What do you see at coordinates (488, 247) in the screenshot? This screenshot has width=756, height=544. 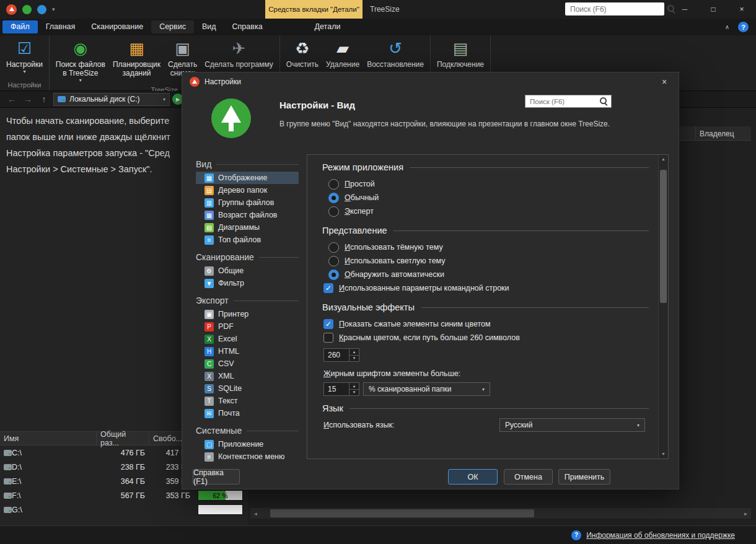 I see `radio-option: Использовать тёмную тему` at bounding box center [488, 247].